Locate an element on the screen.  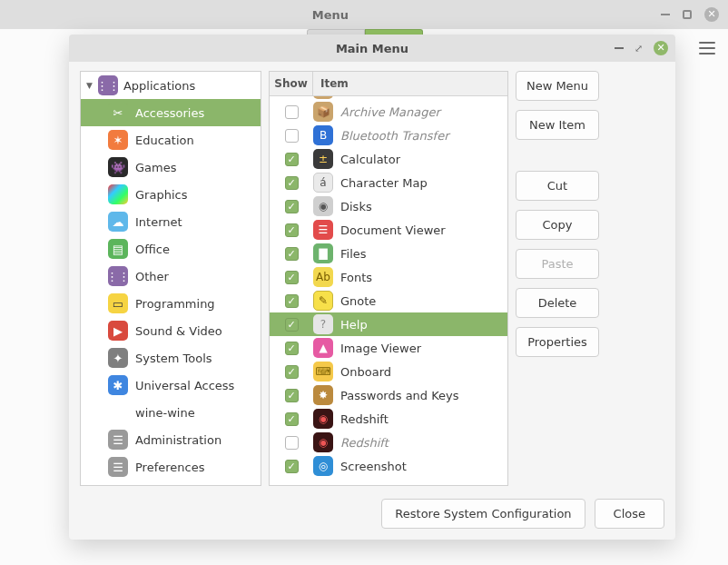
category-item: ▭Programming is located at coordinates (171, 303).